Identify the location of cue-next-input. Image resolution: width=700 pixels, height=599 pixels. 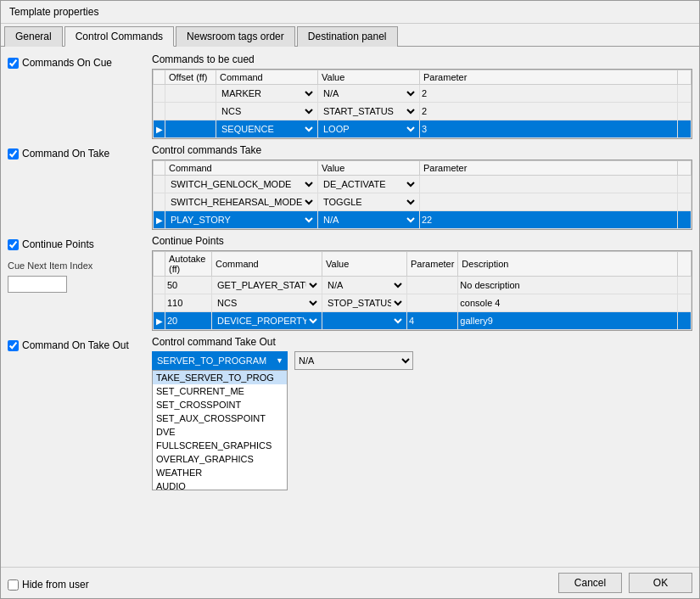
(37, 284).